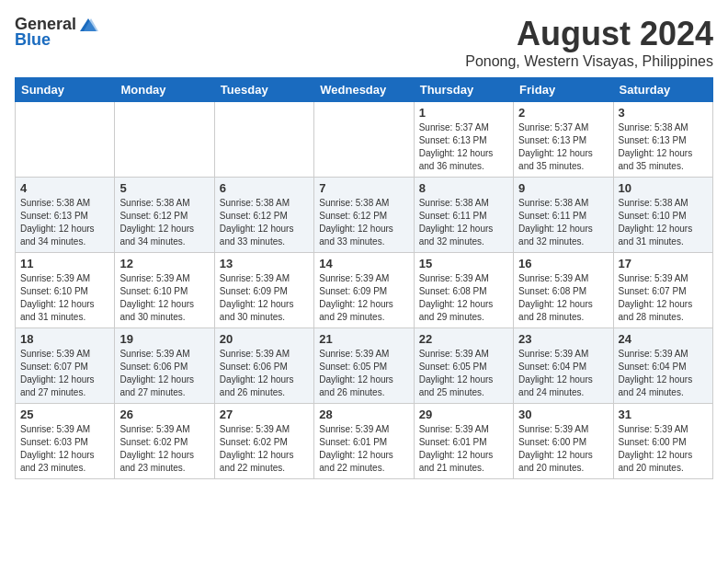  Describe the element at coordinates (64, 339) in the screenshot. I see `day-number: 18` at that location.